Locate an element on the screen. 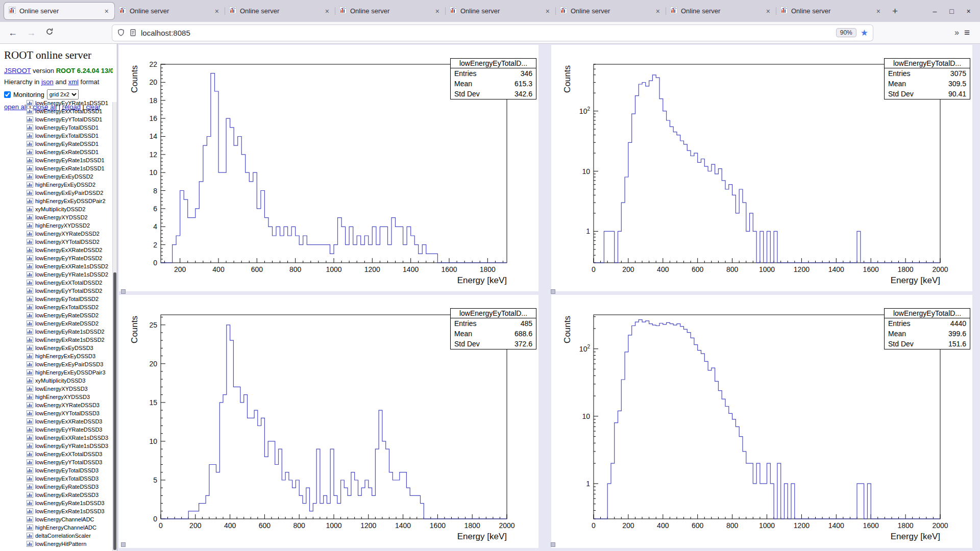 This screenshot has width=980, height=551. tree-item: lowEnergyExEyDSSD3 is located at coordinates (56, 348).